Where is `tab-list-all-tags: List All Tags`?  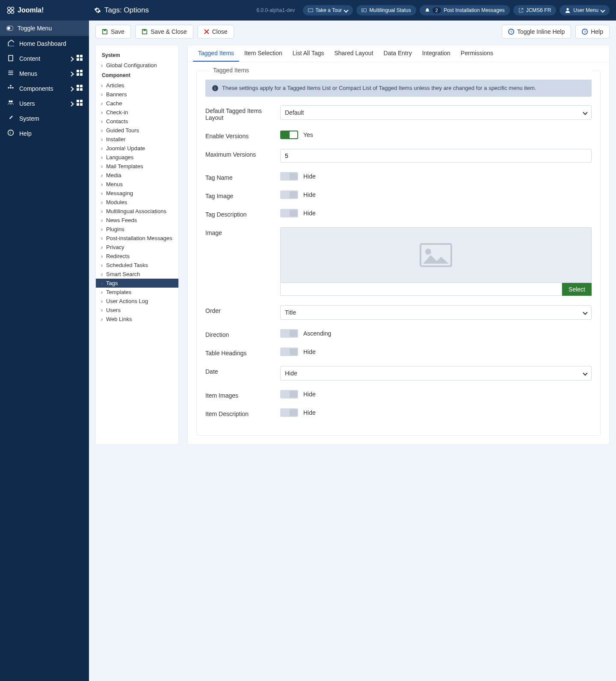 tab-list-all-tags: List All Tags is located at coordinates (308, 54).